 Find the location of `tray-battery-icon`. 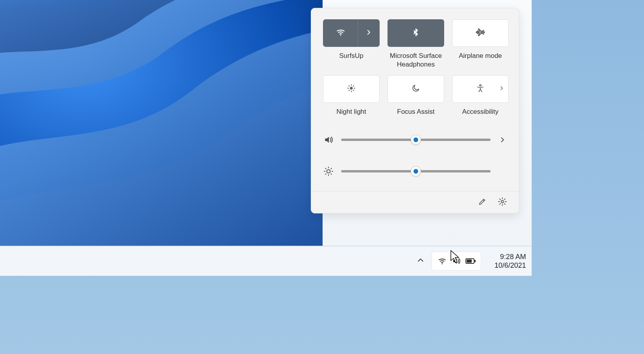

tray-battery-icon is located at coordinates (471, 261).